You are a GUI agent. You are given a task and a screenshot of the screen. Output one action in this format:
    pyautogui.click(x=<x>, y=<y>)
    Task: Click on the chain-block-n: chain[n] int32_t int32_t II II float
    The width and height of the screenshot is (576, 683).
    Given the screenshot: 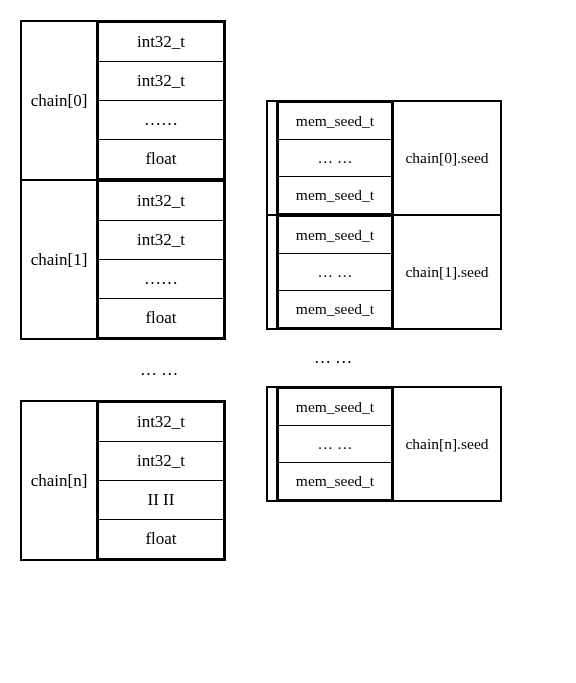 What is the action you would take?
    pyautogui.click(x=123, y=480)
    